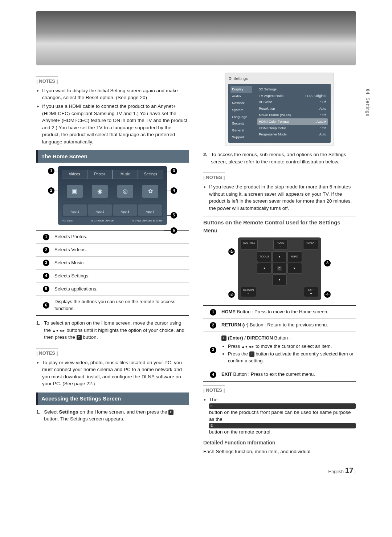 Image resolution: width=392 pixels, height=537 pixels. I want to click on status-change-device: a Change Device, so click(102, 221).